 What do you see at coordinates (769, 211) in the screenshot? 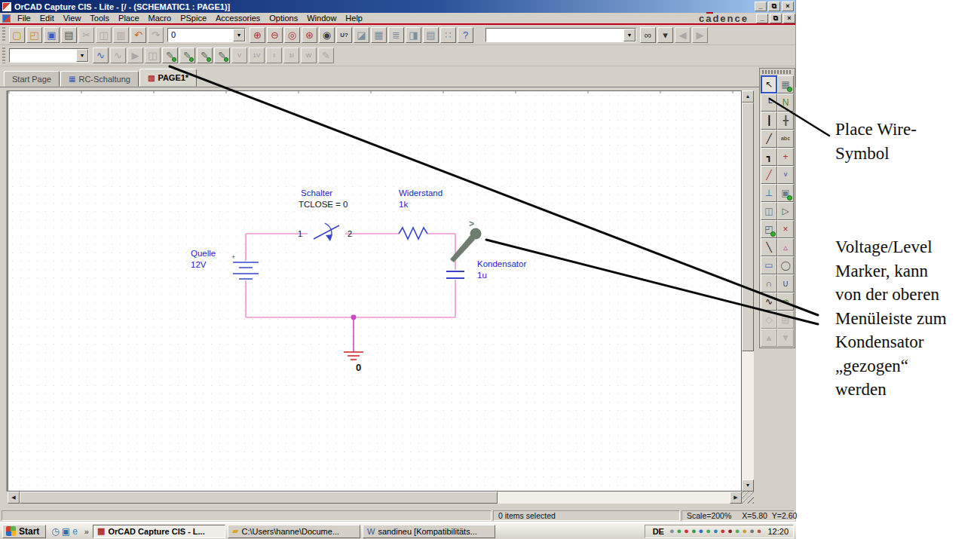
I see `place-hierarchical-port-button: ◫` at bounding box center [769, 211].